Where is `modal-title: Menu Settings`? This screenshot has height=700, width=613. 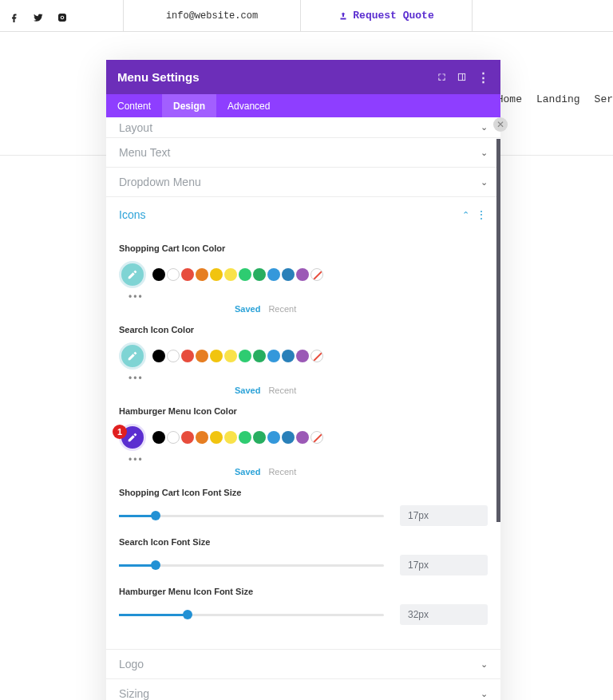 modal-title: Menu Settings is located at coordinates (158, 77).